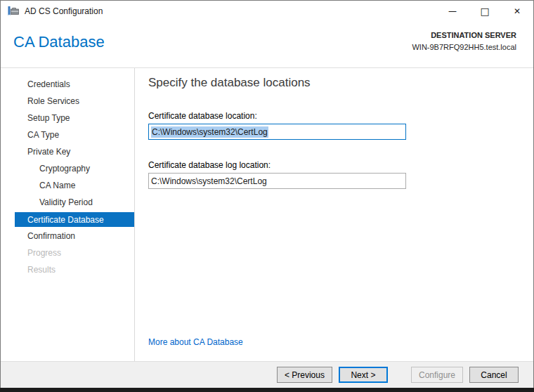  What do you see at coordinates (464, 48) in the screenshot?
I see `destination-server-block: DESTINATION SERVER WIN-9B7RFQ92HH5.test.…` at bounding box center [464, 48].